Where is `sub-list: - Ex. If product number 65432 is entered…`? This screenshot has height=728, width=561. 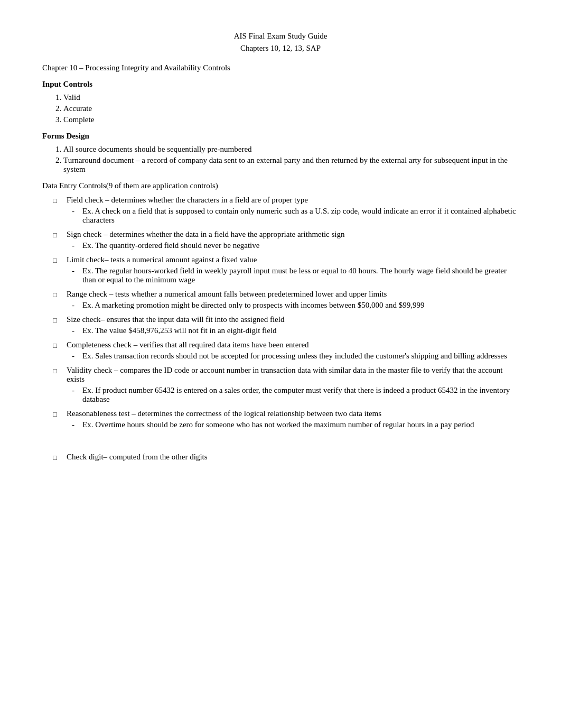 sub-list: - Ex. If product number 65432 is entered… is located at coordinates (295, 395).